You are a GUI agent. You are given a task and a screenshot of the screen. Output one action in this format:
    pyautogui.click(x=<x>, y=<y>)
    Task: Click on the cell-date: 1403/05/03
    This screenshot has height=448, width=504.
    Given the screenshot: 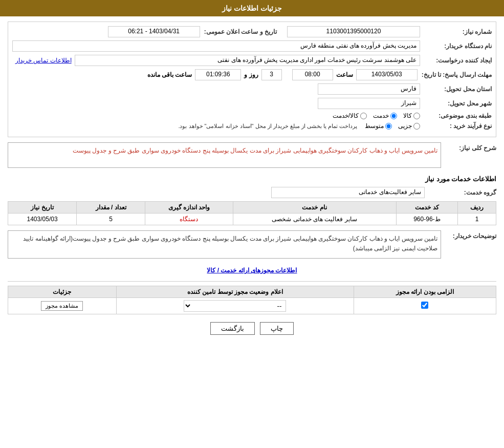 What is the action you would take?
    pyautogui.click(x=42, y=219)
    